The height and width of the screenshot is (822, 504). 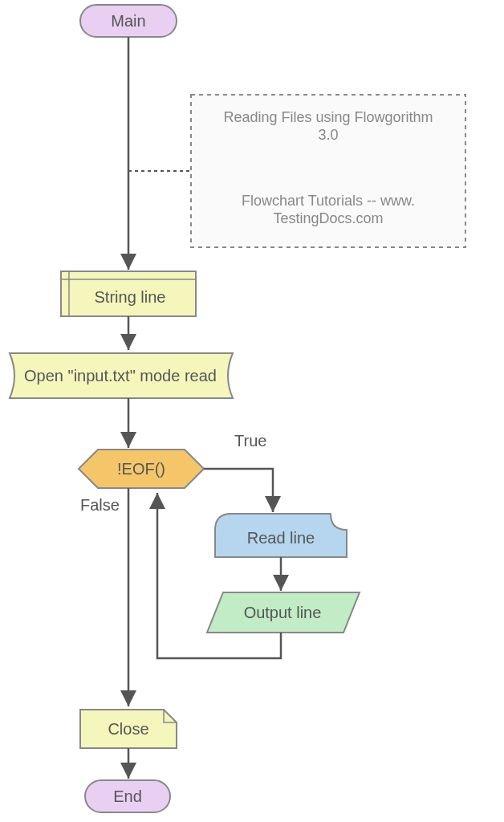 What do you see at coordinates (128, 796) in the screenshot?
I see `terminal-end: End` at bounding box center [128, 796].